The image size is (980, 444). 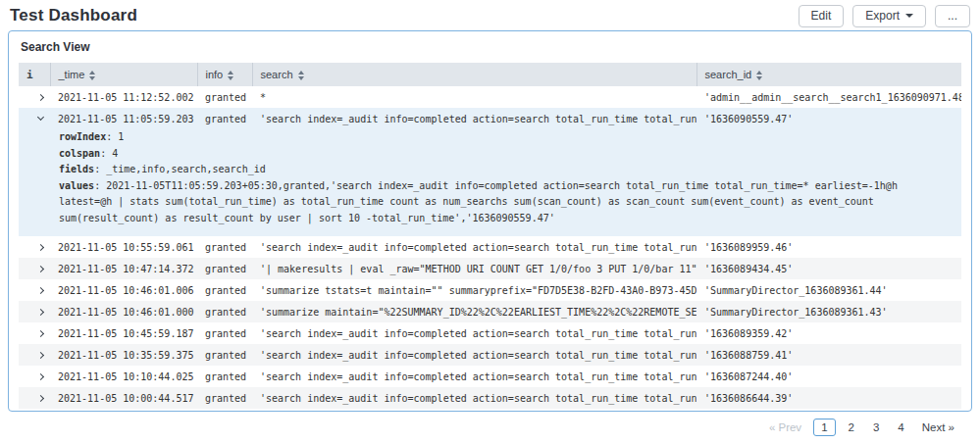 I want to click on cell-search-id: '1636089434.45', so click(x=829, y=269).